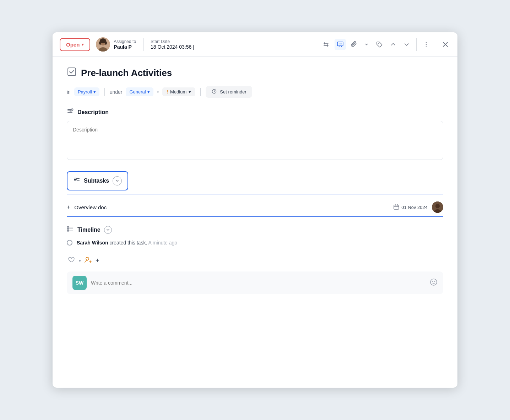 The width and height of the screenshot is (510, 420). What do you see at coordinates (173, 47) in the screenshot?
I see `start-date-value: 18 Oct 2024 03:56 |` at bounding box center [173, 47].